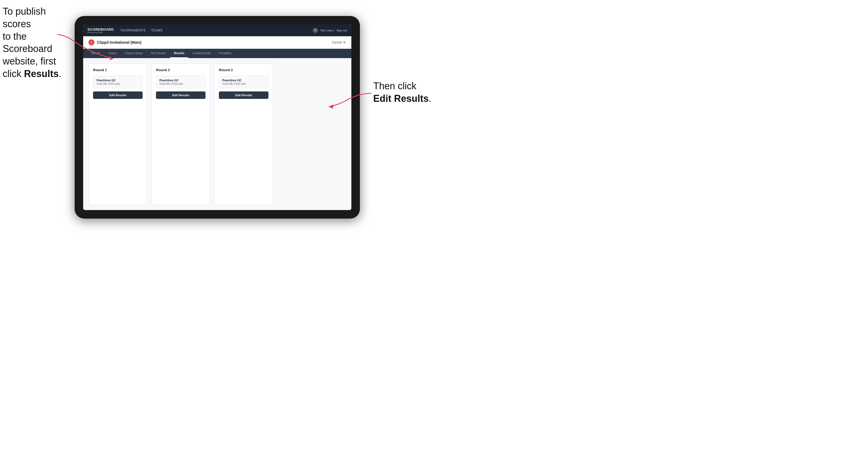 Image resolution: width=868 pixels, height=467 pixels. Describe the element at coordinates (181, 80) in the screenshot. I see `round-2-course-name: Peachtree GC` at that location.